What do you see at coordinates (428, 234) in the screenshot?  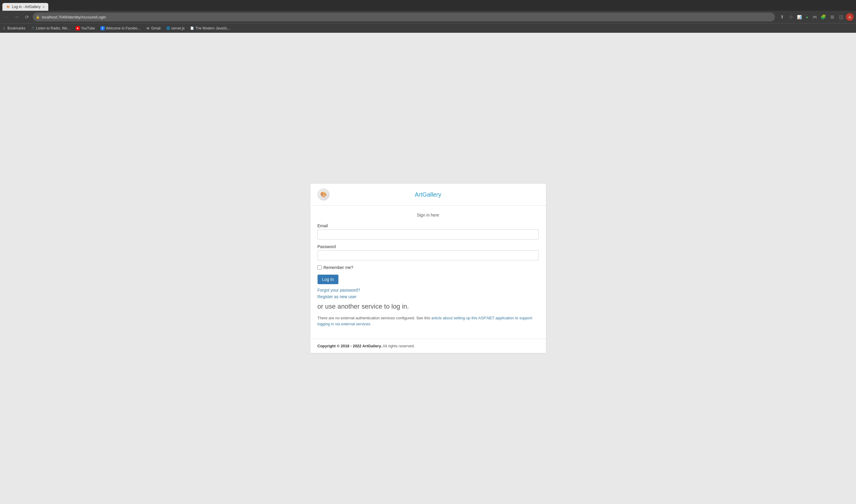 I see `email-input` at bounding box center [428, 234].